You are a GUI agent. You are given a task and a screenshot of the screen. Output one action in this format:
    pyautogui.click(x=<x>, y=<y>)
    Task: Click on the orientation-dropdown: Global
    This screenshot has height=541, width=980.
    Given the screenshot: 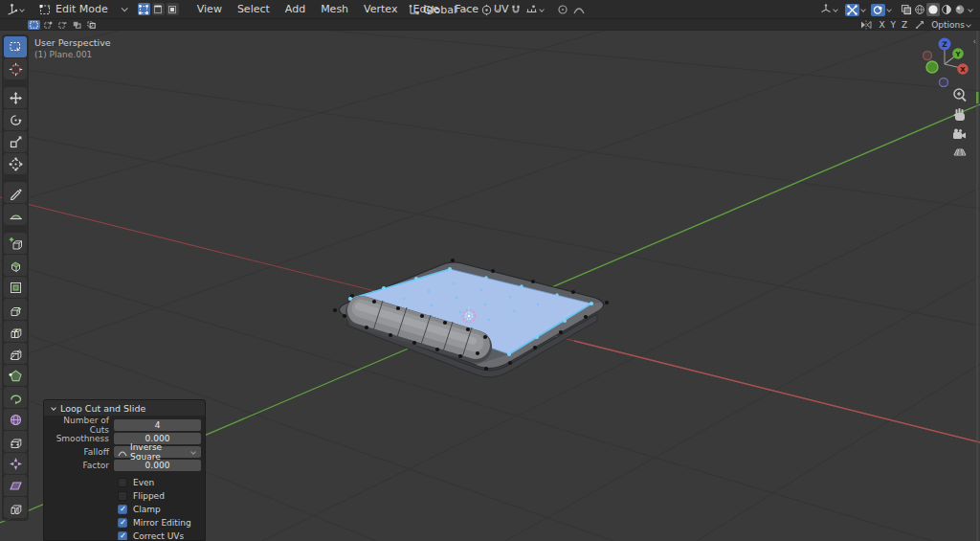 What is the action you would take?
    pyautogui.click(x=438, y=10)
    